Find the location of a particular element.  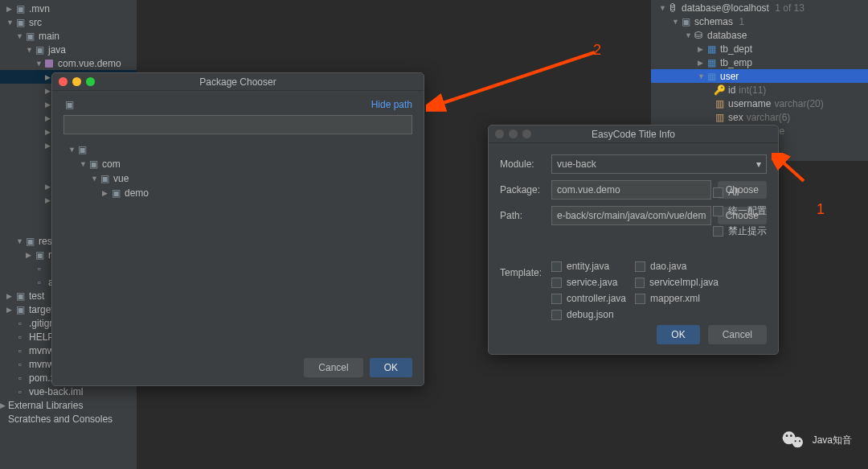

package-tree-item: ▼▣ is located at coordinates (238, 150).